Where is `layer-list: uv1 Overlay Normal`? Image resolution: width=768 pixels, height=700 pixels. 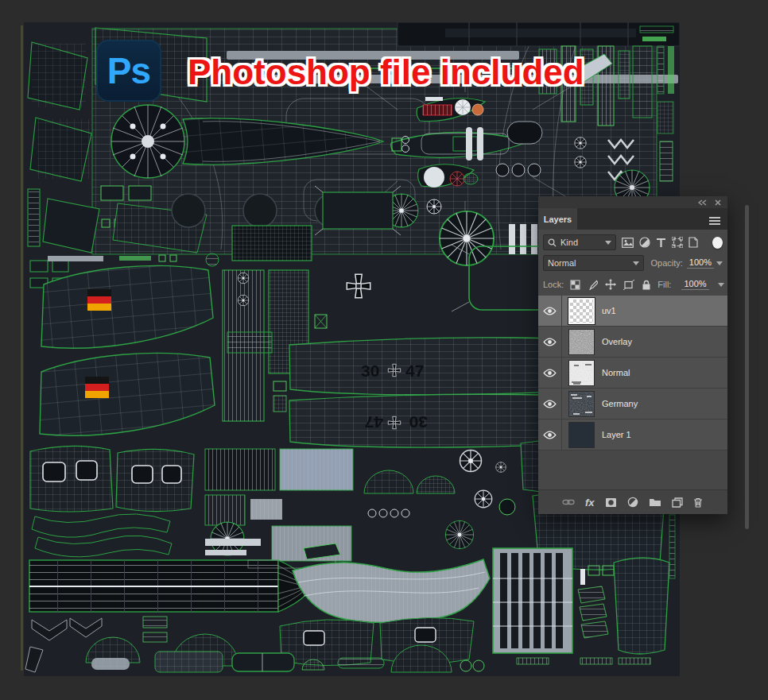 layer-list: uv1 Overlay Normal is located at coordinates (633, 373).